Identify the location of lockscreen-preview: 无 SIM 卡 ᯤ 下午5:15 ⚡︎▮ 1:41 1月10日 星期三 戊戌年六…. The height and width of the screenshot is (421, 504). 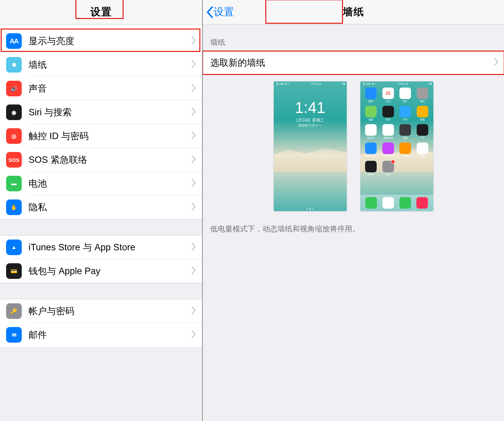
(310, 146).